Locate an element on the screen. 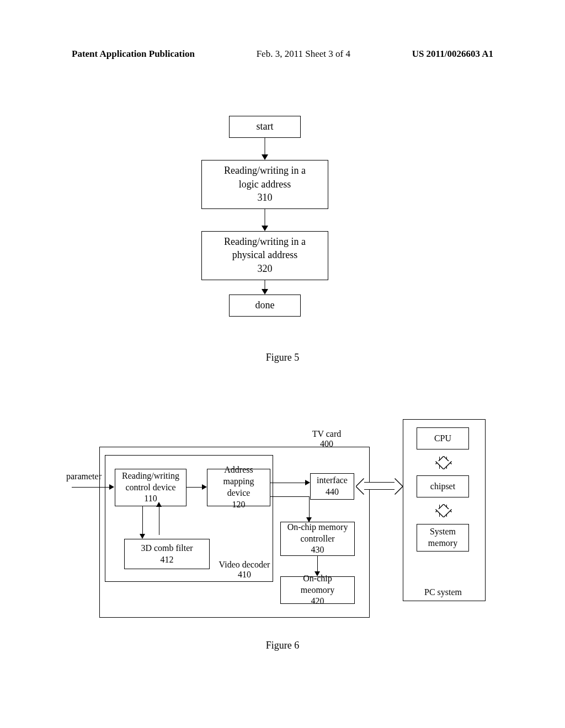 This screenshot has height=728, width=565. flow-box-320-line1: Reading/writing in a is located at coordinates (265, 242).